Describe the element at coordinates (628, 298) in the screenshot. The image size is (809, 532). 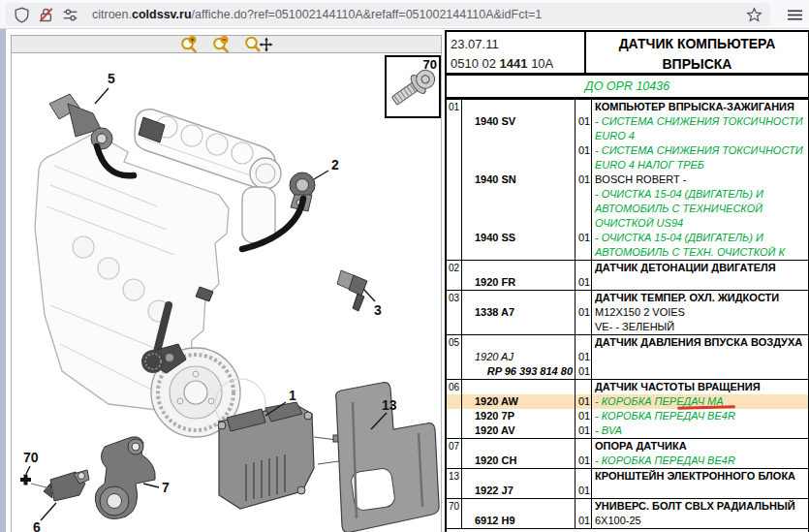
I see `table-row-line: 03ДАТЧИК ТЕМПЕР. ОХЛ. ЖИДКОСТИ` at that location.